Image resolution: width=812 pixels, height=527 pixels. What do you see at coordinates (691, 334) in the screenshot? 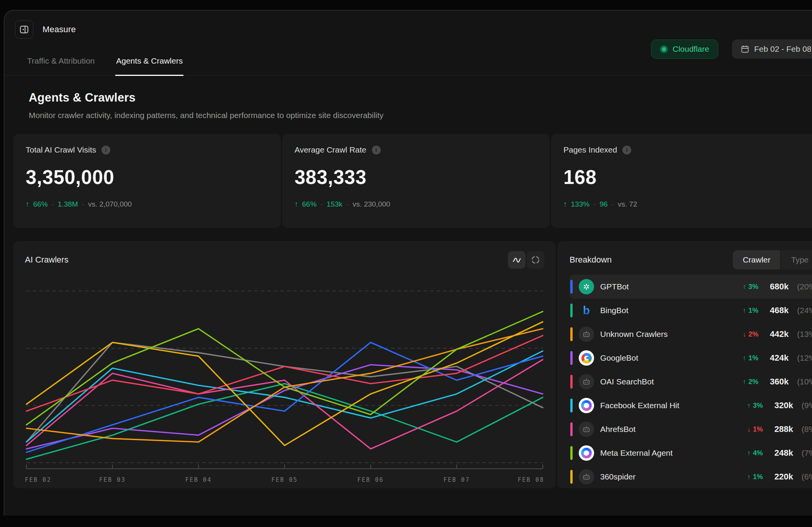
I see `breakdown-row-unknown-crawlers: Unknown Crawlers ↓2% 442k (13%)` at bounding box center [691, 334].